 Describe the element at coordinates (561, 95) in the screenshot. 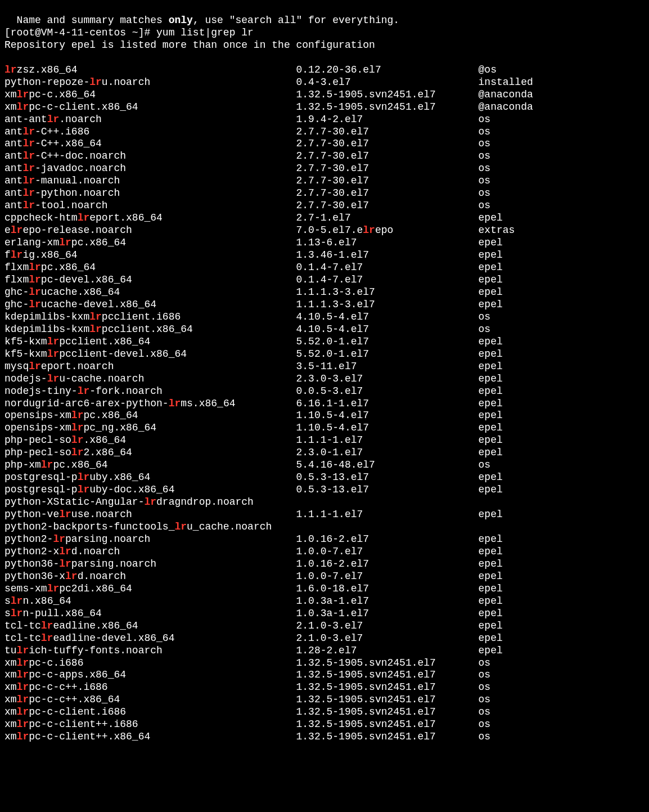

I see `package-repo: @anaconda` at that location.